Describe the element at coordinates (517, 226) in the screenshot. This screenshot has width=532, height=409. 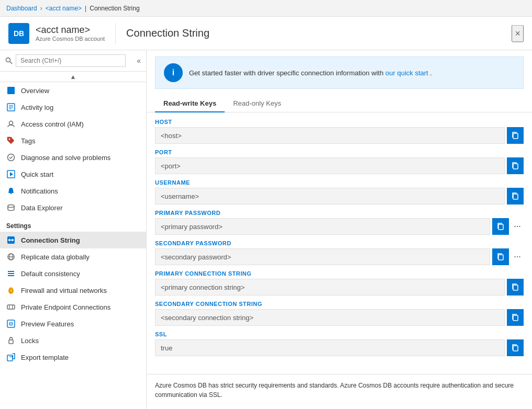
I see `field-primary-password-more-button: ···` at that location.